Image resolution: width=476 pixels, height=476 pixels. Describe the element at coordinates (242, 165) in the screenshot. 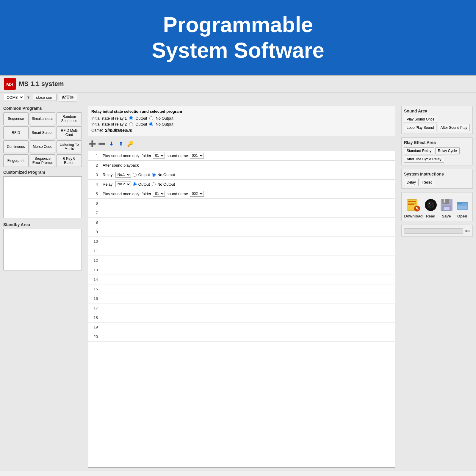

I see `line-row: 2 After sound playback` at that location.